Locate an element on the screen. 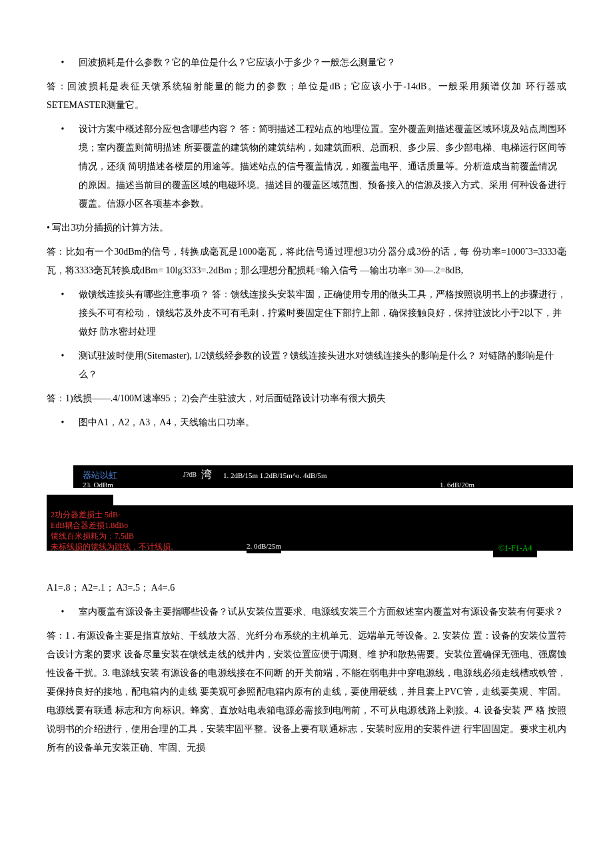 This screenshot has width=613, height=868. question-2: • 设计方案中概述部分应包含哪些内容？ 答：简明描述工程站点的地理位置。室外覆盖… is located at coordinates (306, 167).